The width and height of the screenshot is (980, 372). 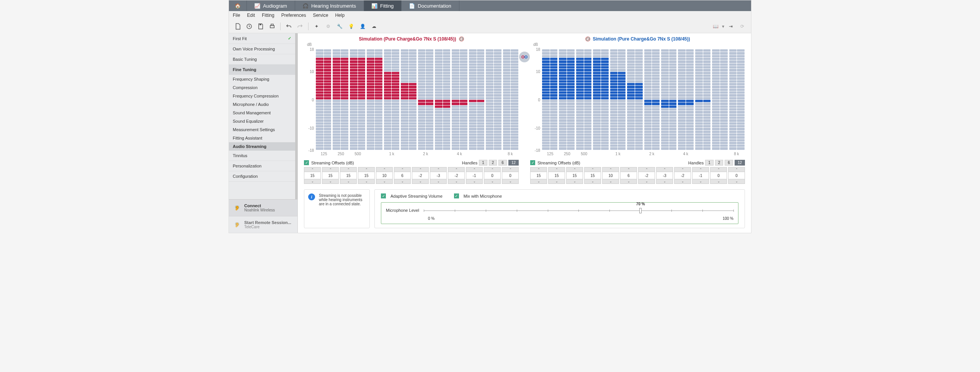 I want to click on sidebar-item-fitting-assistant: Fitting Assistant, so click(x=262, y=138).